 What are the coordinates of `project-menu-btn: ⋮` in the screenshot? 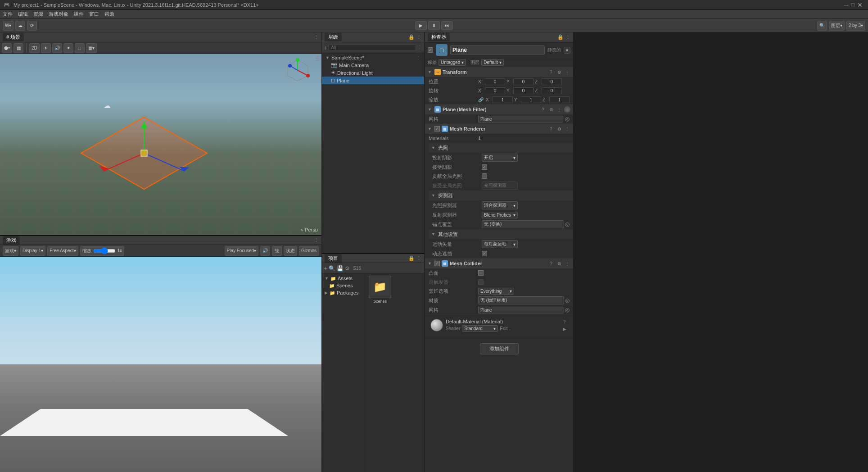 It's located at (419, 259).